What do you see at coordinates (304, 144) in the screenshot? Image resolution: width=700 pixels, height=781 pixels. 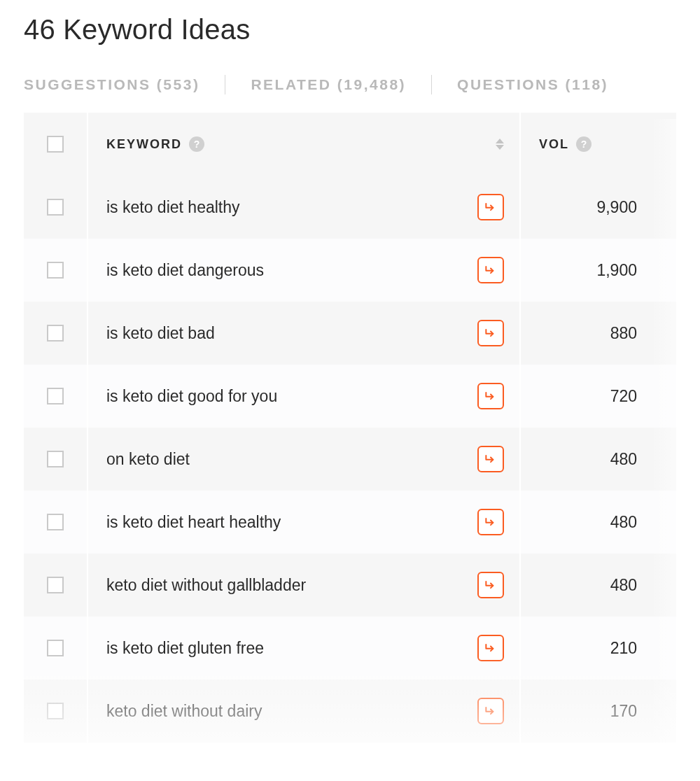 I see `header-keyword-cell: KEYWORD ?` at bounding box center [304, 144].